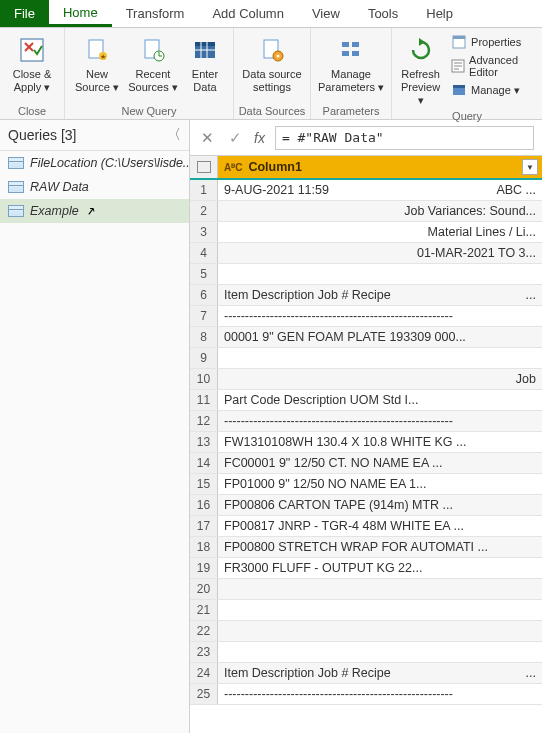  What do you see at coordinates (94, 163) in the screenshot?
I see `query-item-0: FileLocation (C:\Users\lisde...` at bounding box center [94, 163].